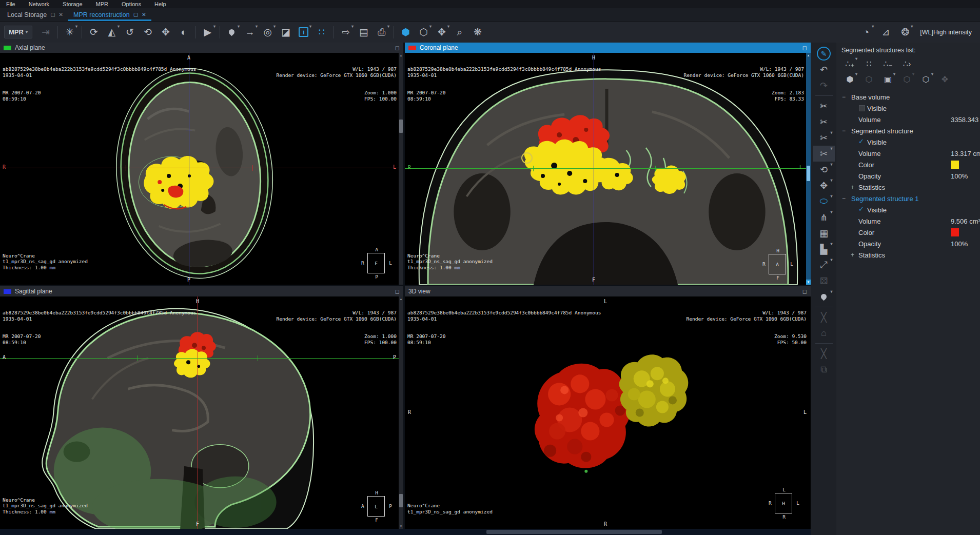  Describe the element at coordinates (304, 32) in the screenshot. I see `info-icon: i▾` at that location.